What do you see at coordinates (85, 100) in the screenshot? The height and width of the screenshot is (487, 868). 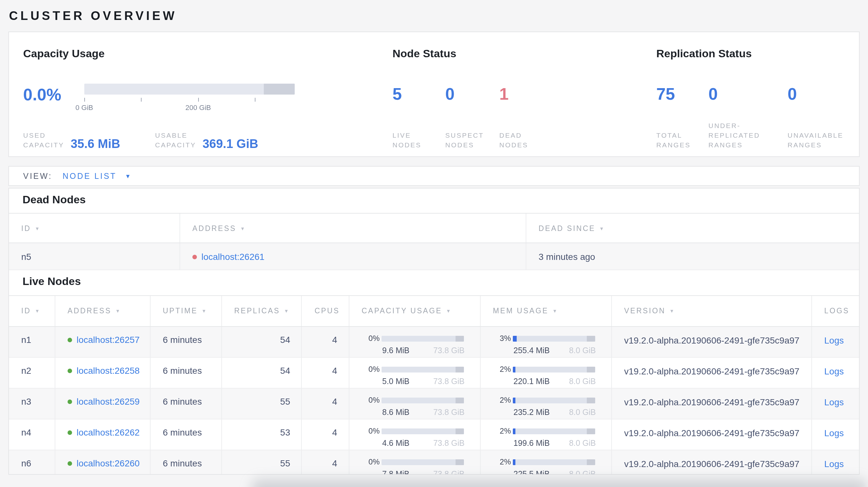 I see `axis-tick` at bounding box center [85, 100].